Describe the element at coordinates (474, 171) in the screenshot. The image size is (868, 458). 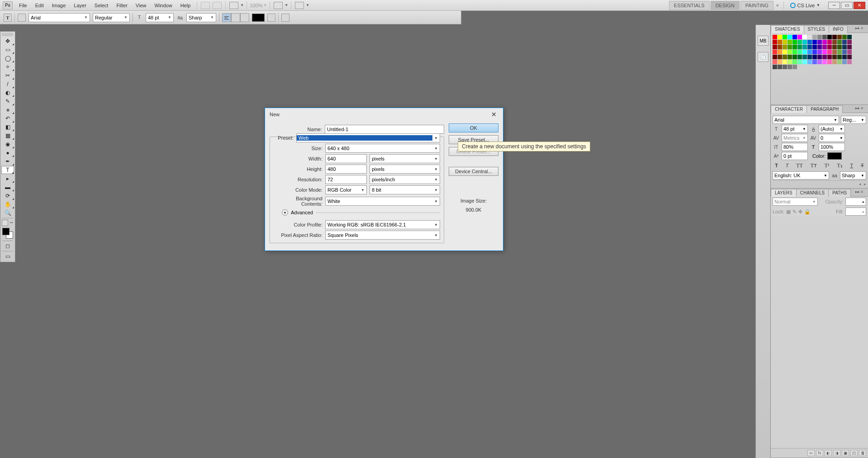
I see `device-central-button: Device Central...` at that location.